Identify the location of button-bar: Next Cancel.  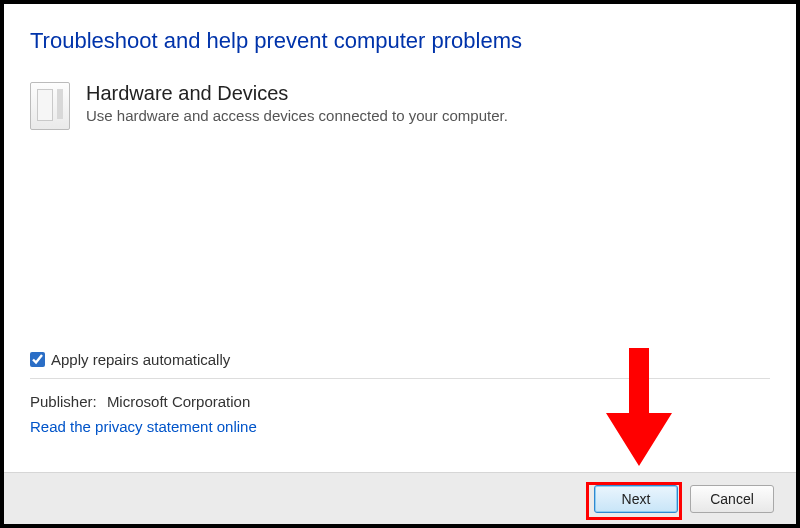
(400, 498).